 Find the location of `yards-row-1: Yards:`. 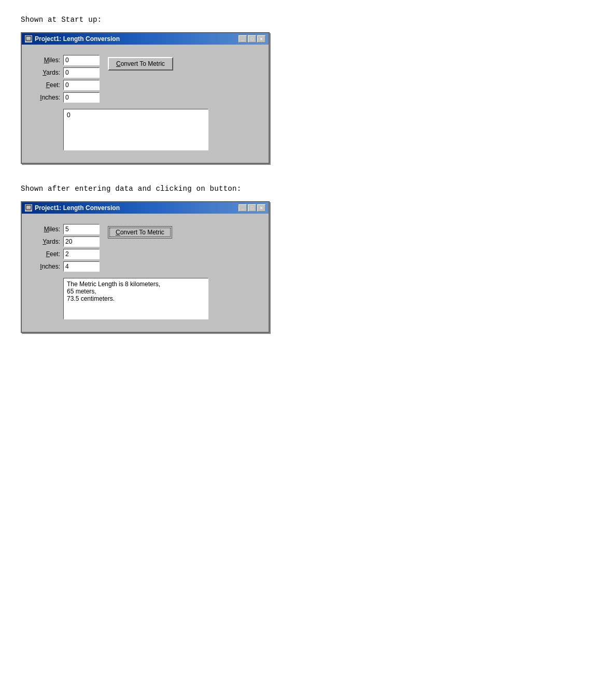

yards-row-1: Yards: is located at coordinates (66, 73).